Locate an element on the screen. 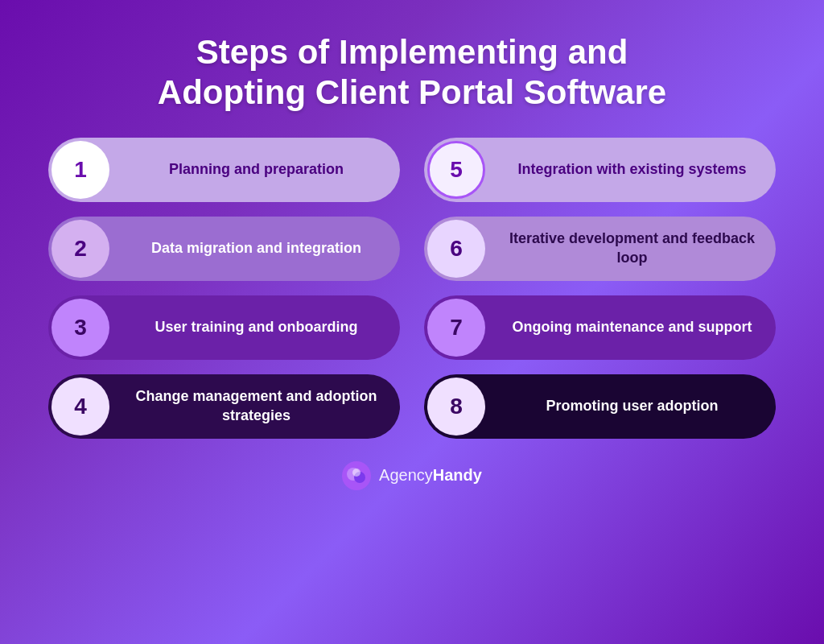  step-item-6: 6Iterative development and feedback loop is located at coordinates (600, 249).